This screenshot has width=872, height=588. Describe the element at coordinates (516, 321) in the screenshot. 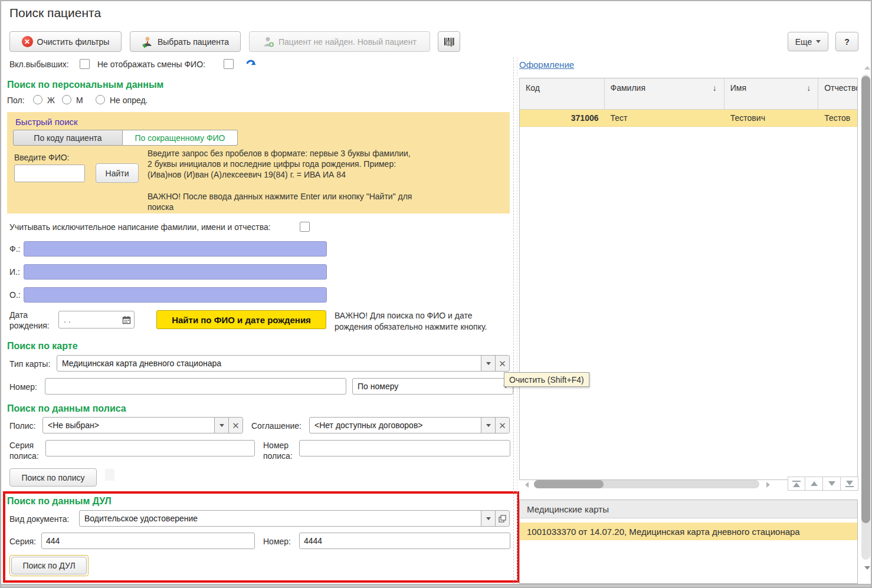

I see `panel-splitter` at that location.